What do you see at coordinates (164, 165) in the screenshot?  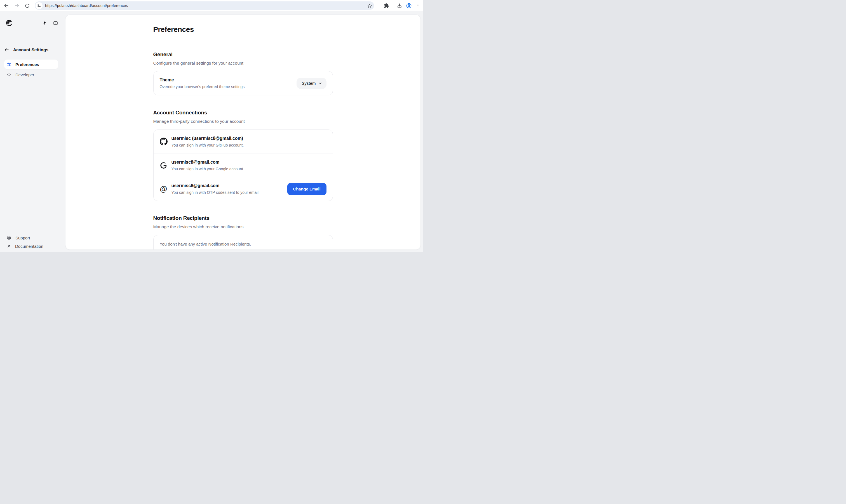 I see `google-icon` at bounding box center [164, 165].